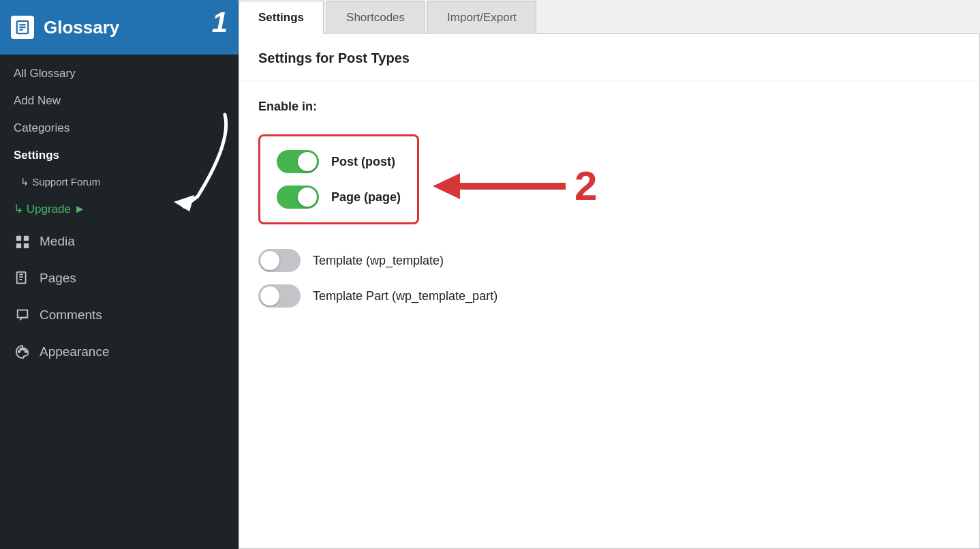 The height and width of the screenshot is (549, 980). What do you see at coordinates (609, 296) in the screenshot?
I see `toggle-item-template-part: Template Part (wp_template_part)` at bounding box center [609, 296].